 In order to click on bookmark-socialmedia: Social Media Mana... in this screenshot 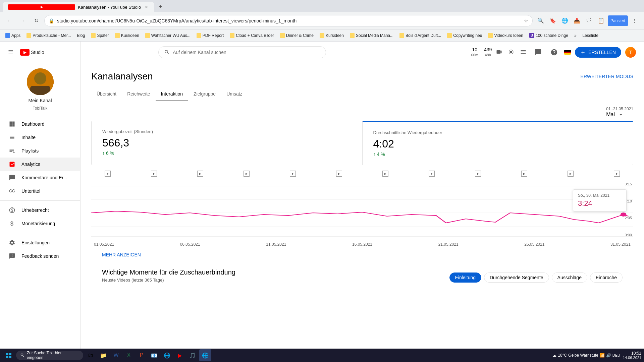, I will do `click(372, 36)`.